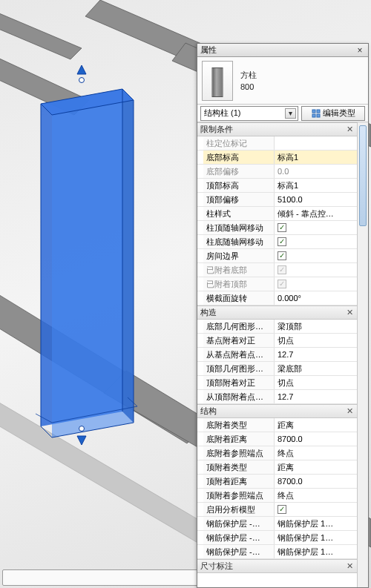 Image resolution: width=371 pixels, height=588 pixels. I want to click on panel-title: 属性, so click(278, 50).